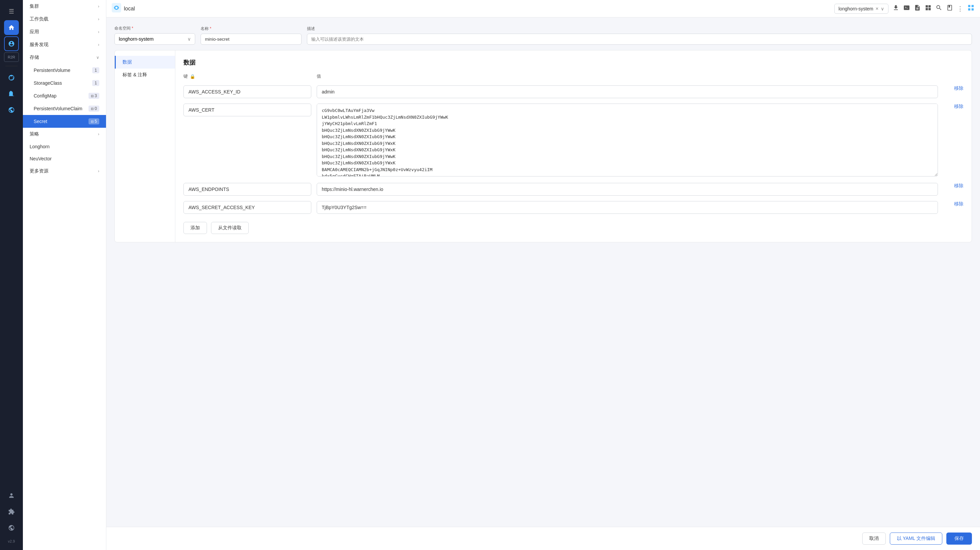 The height and width of the screenshot is (550, 980). What do you see at coordinates (11, 78) in the screenshot?
I see `anchor-icon-btn` at bounding box center [11, 78].